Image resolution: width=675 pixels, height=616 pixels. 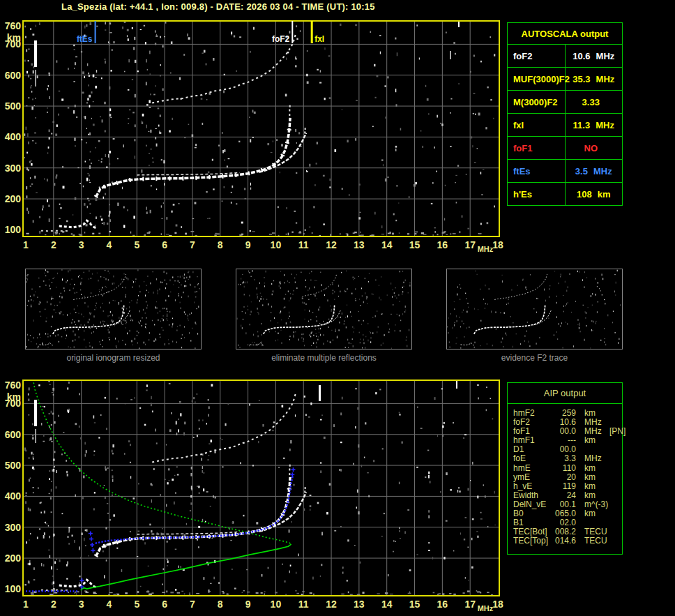 What do you see at coordinates (387, 245) in the screenshot?
I see `svg-text: 14` at bounding box center [387, 245].